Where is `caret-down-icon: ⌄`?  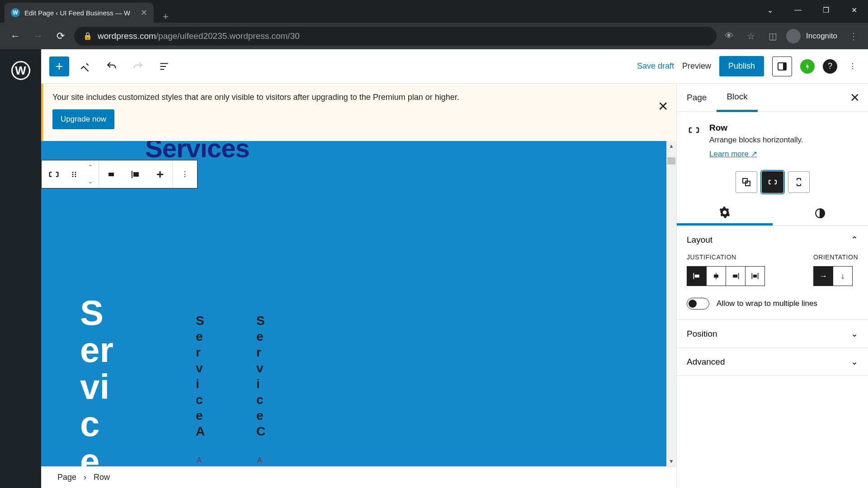
caret-down-icon: ⌄ is located at coordinates (770, 10).